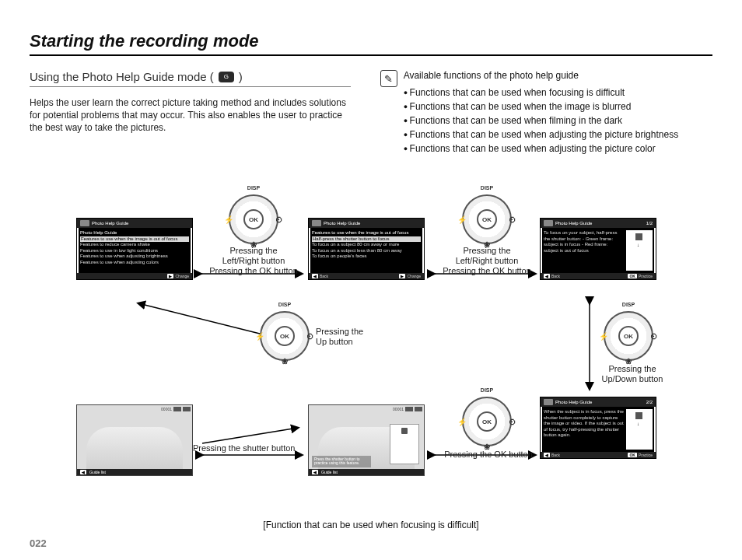 This screenshot has width=742, height=560. What do you see at coordinates (541, 121) in the screenshot?
I see `note-bullet-list: Functions that can be used when focusing…` at bounding box center [541, 121].